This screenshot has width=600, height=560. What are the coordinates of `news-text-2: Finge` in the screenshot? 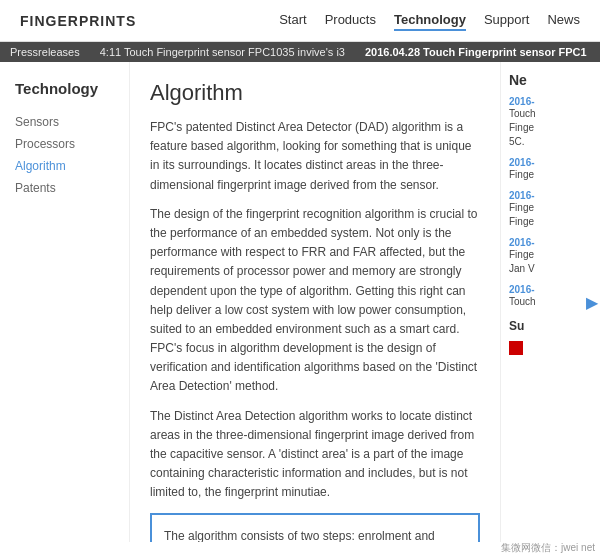 It's located at (550, 175).